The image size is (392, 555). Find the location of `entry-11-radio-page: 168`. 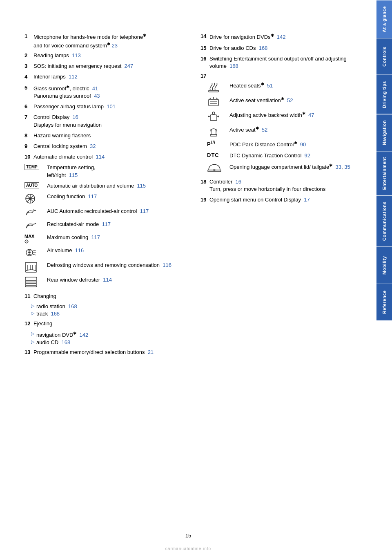

entry-11-radio-page: 168 is located at coordinates (73, 307).